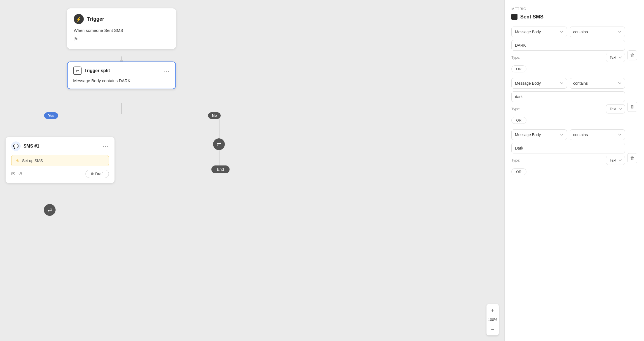 This screenshot has height=341, width=644. Describe the element at coordinates (219, 158) in the screenshot. I see `connector-v-end` at that location.